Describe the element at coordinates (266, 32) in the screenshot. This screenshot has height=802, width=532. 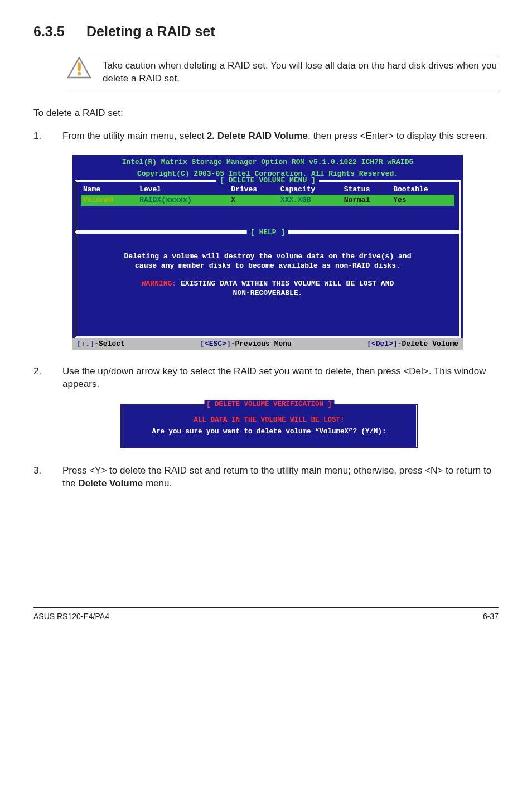
I see `section-heading: 6.3.5Deleting a RAID set` at that location.